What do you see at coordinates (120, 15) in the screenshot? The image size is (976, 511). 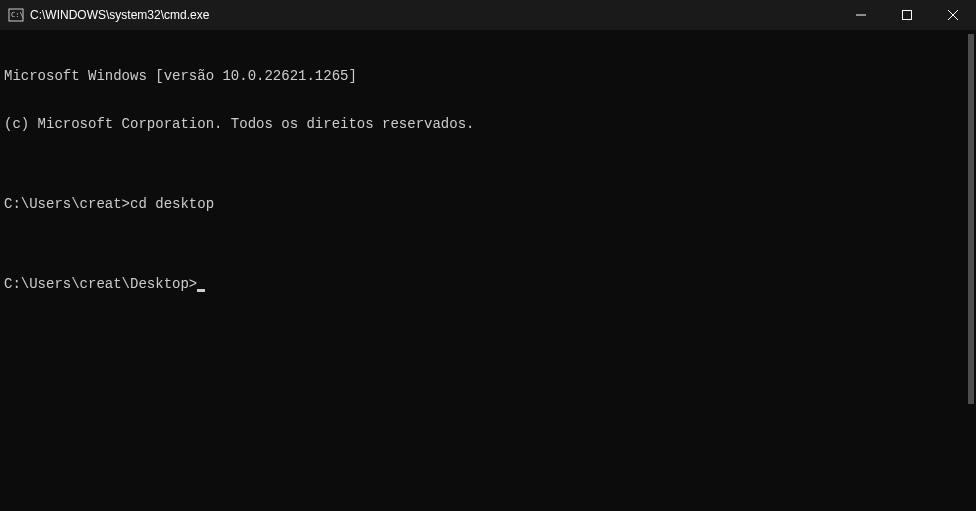 I see `window-title: C:\WINDOWS\system32\cmd.exe` at bounding box center [120, 15].